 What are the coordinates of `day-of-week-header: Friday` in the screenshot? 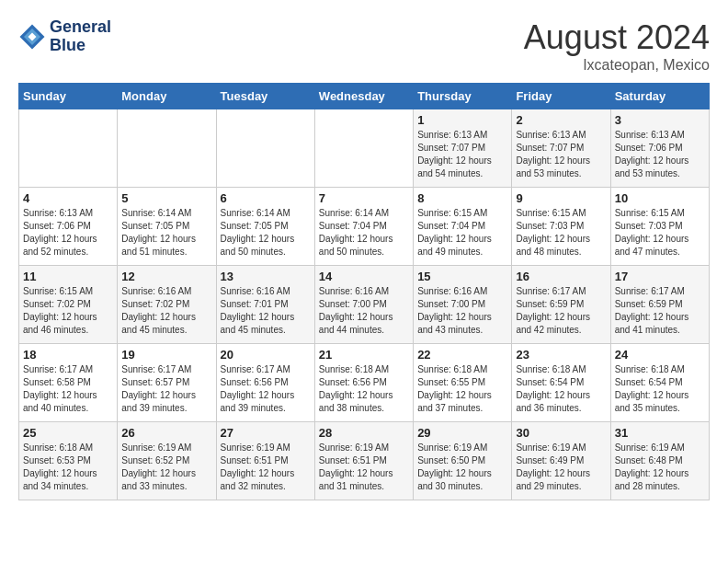 It's located at (561, 97).